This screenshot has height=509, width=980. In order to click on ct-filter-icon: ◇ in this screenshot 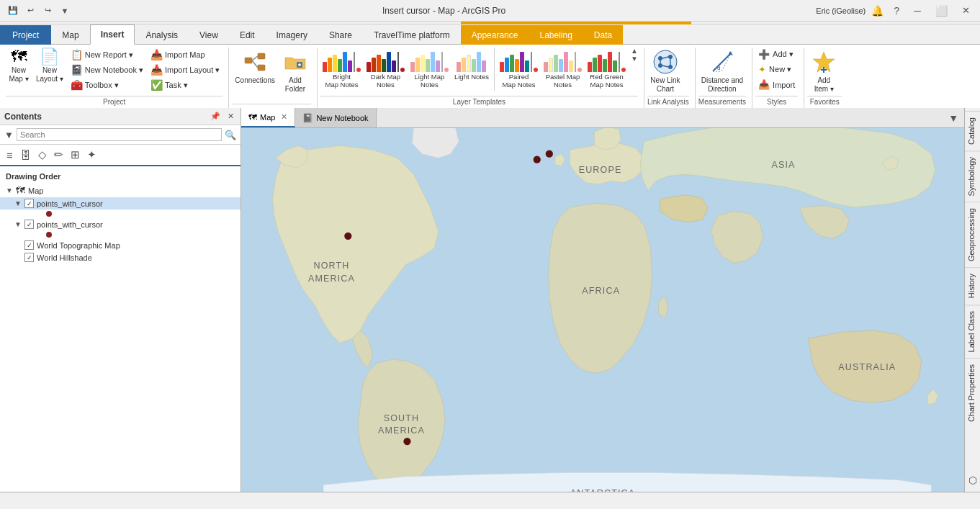, I will do `click(42, 155)`.